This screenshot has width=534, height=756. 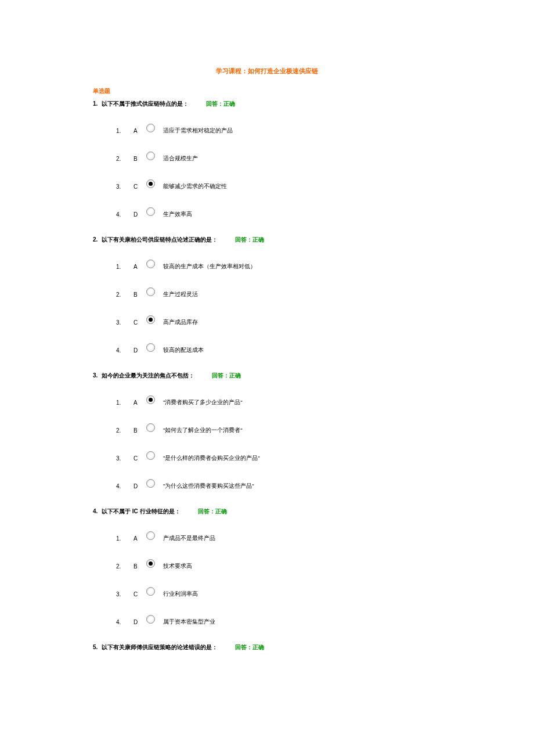 What do you see at coordinates (325, 322) in the screenshot?
I see `option-row: 3.C高产成品库存` at bounding box center [325, 322].